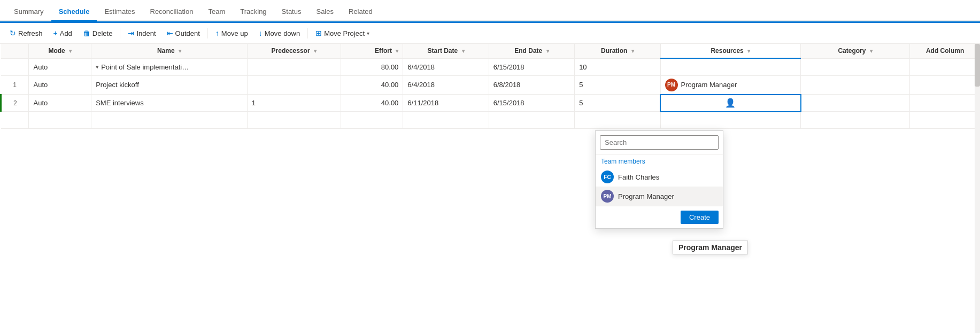 The height and width of the screenshot is (333, 980). Describe the element at coordinates (659, 143) in the screenshot. I see `dropdown-search-area` at that location.